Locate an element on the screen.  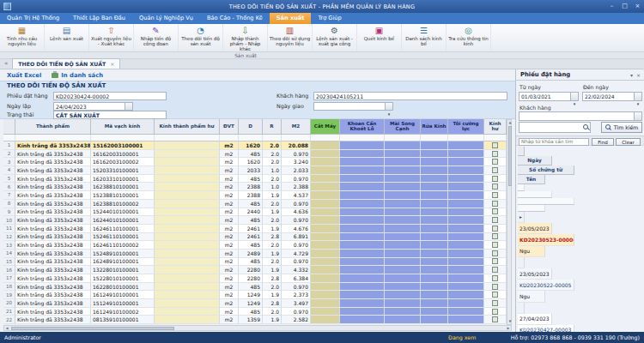
column-header-toi: Tôi cường lực is located at coordinates (466, 127).